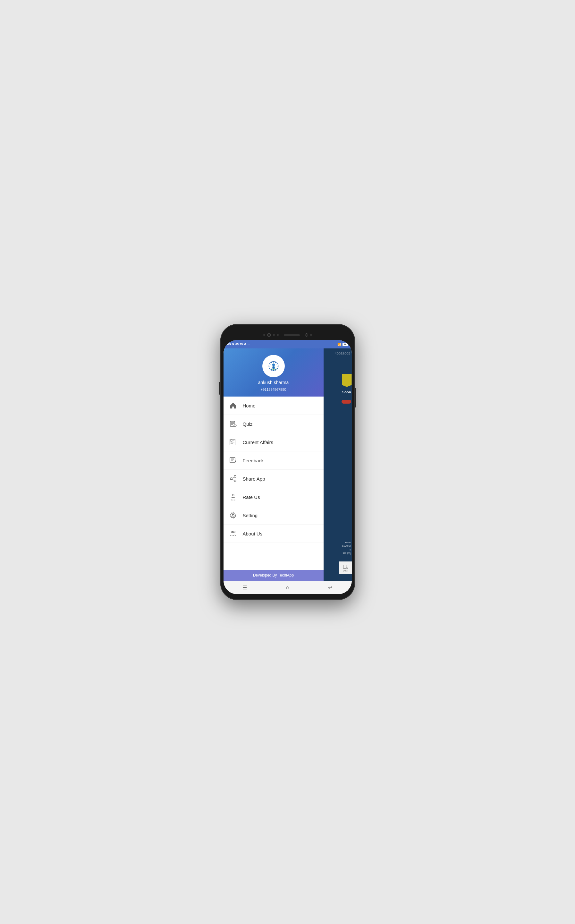 The image size is (575, 924). What do you see at coordinates (233, 533) in the screenshot?
I see `about-icon` at bounding box center [233, 533].